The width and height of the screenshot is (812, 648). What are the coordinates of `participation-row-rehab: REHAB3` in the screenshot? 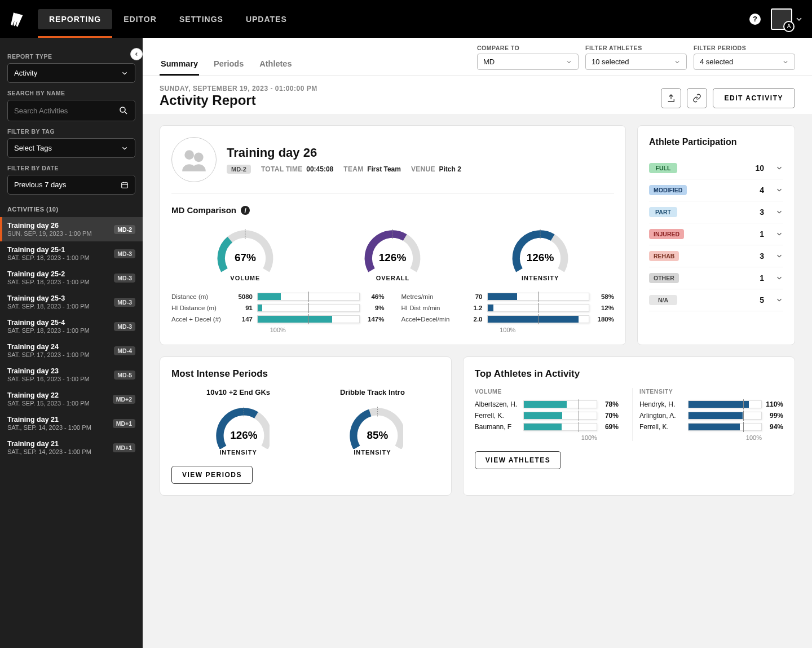 It's located at (716, 256).